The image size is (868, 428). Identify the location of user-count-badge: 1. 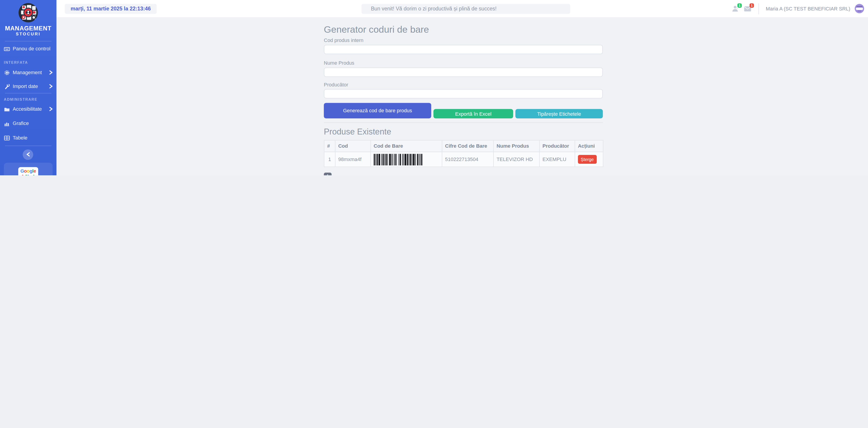
(740, 5).